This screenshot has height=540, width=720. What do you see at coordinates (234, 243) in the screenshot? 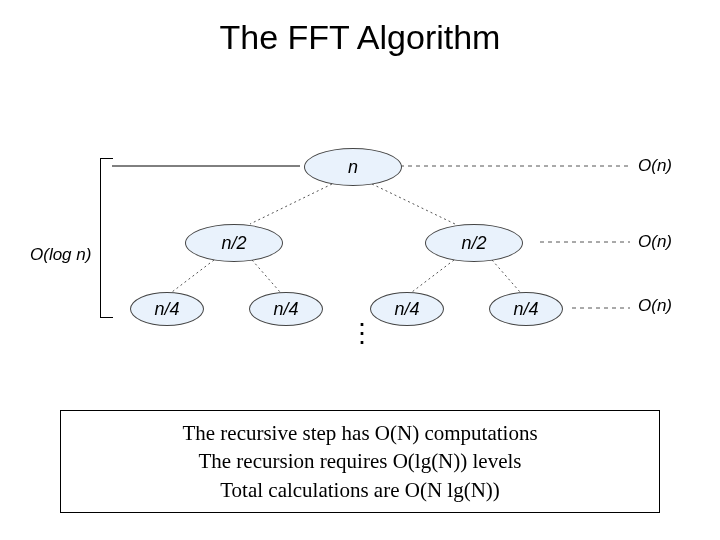
I see `tree-node-n2-left: n/2` at bounding box center [234, 243].